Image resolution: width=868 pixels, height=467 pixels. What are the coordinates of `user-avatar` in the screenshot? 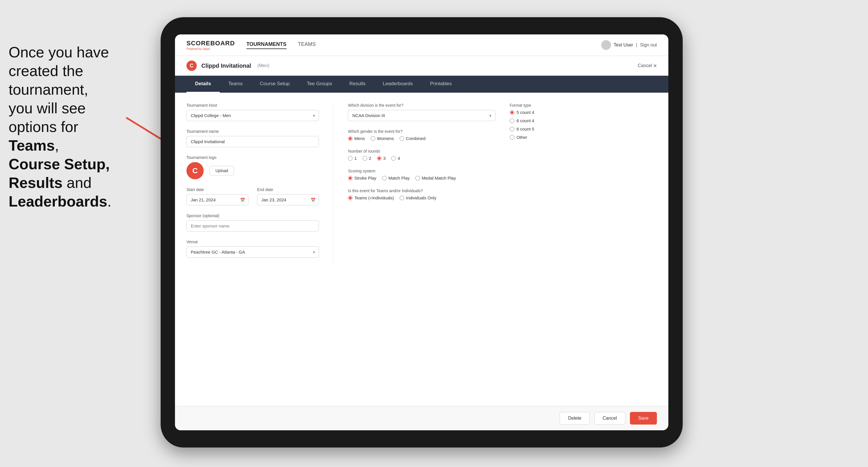 It's located at (606, 45).